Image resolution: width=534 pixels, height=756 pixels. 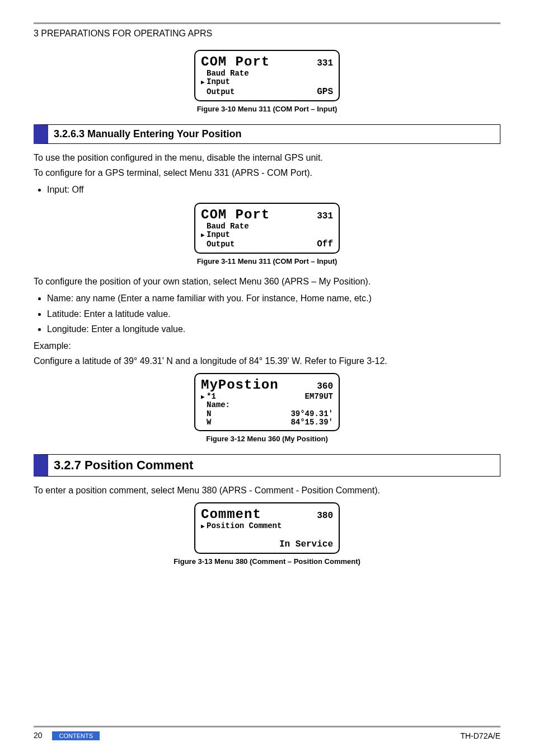 I want to click on contents-button: CONTENTS, so click(x=76, y=736).